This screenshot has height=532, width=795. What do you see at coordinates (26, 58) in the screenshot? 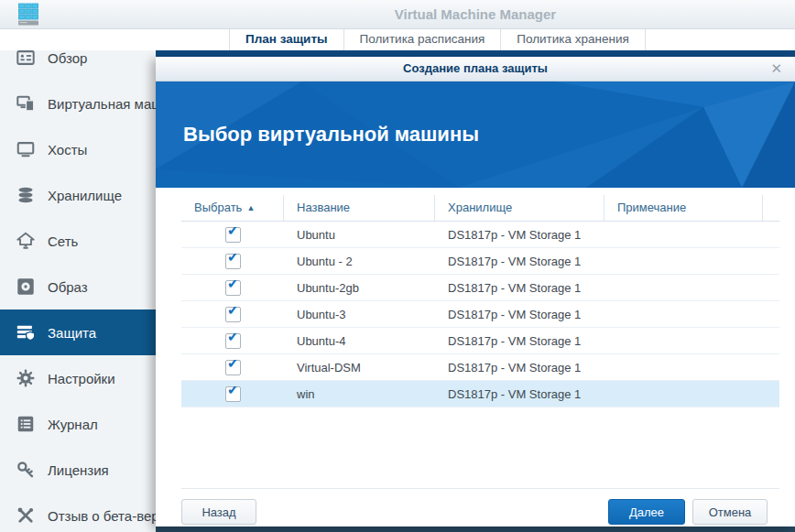
I see `overview-icon` at bounding box center [26, 58].